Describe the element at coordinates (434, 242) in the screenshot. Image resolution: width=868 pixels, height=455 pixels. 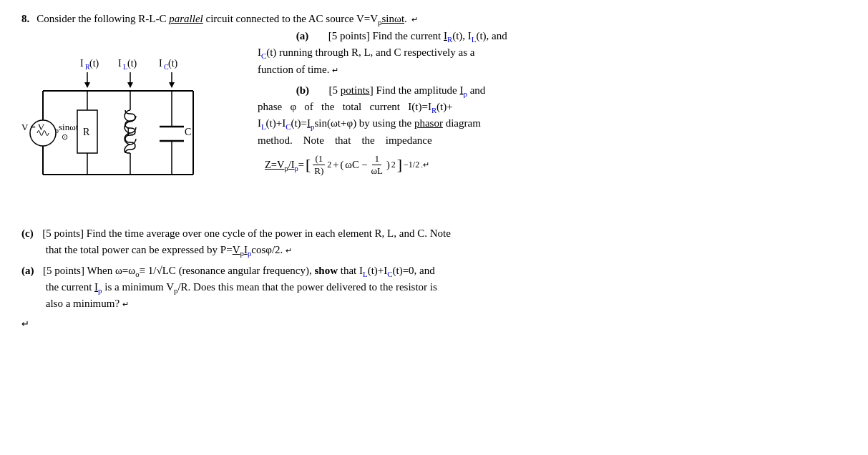
I see `part-c: (c) [5 points] Find the time average ove…` at that location.